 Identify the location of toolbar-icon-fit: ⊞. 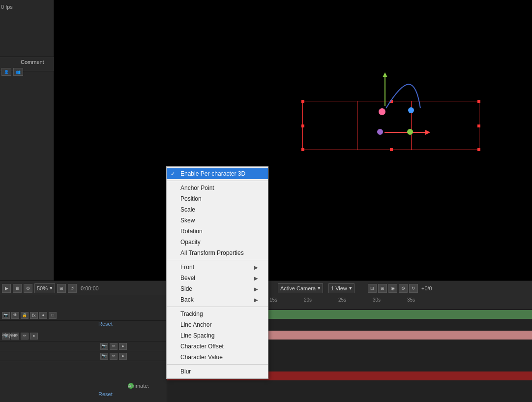
(61, 288).